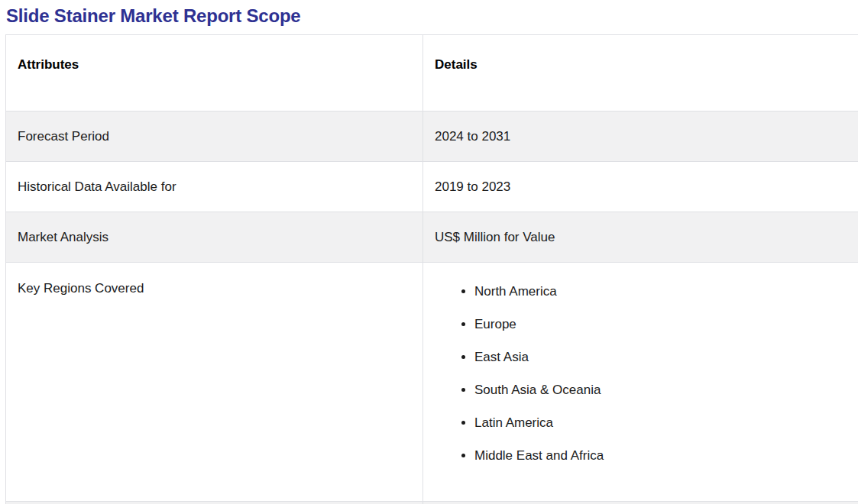 This screenshot has width=858, height=504. Describe the element at coordinates (432, 502) in the screenshot. I see `table-row-partial` at that location.